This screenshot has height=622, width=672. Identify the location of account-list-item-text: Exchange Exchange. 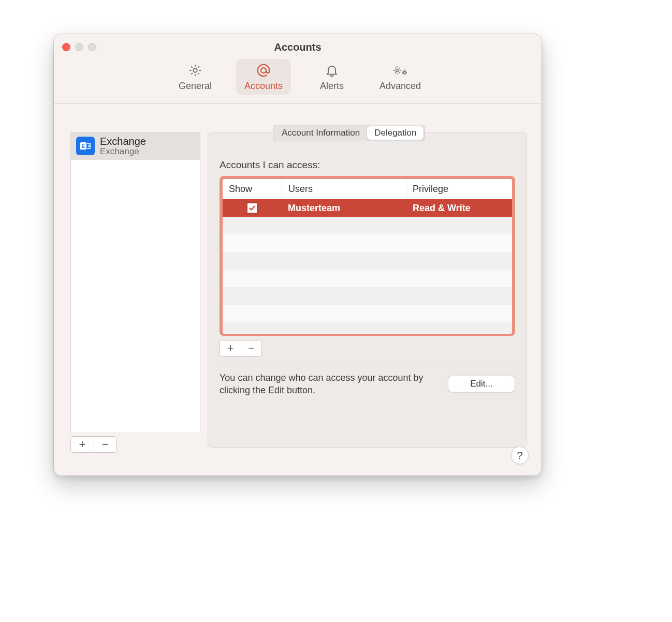
(123, 146).